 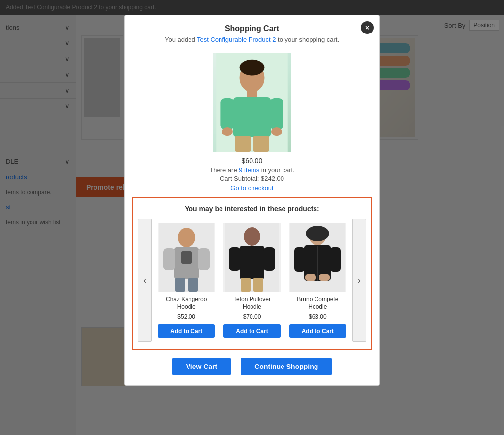 I want to click on view-cart-button: View Cart, so click(x=202, y=367).